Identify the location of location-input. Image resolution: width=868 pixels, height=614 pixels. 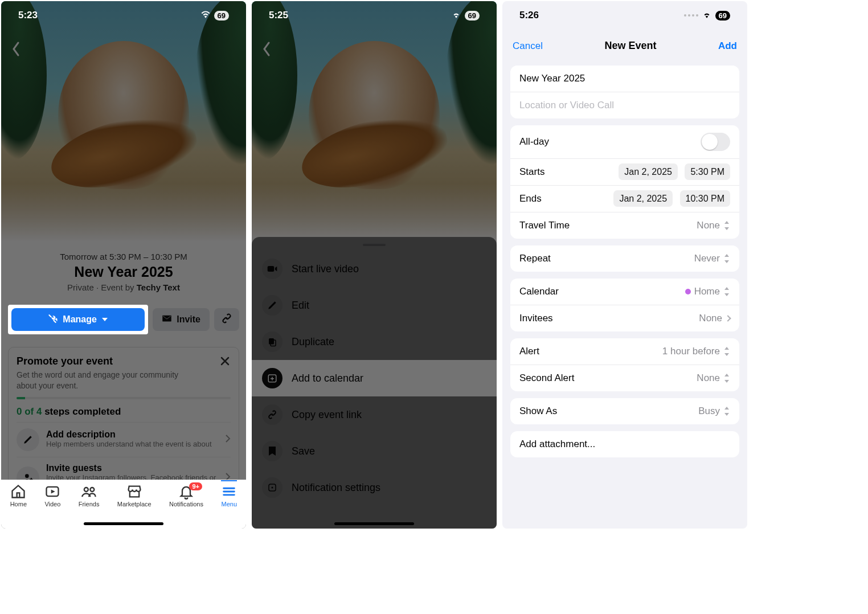
(625, 105).